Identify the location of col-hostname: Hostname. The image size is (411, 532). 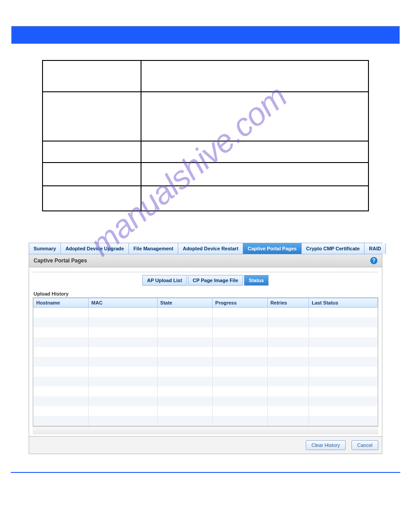
(61, 303).